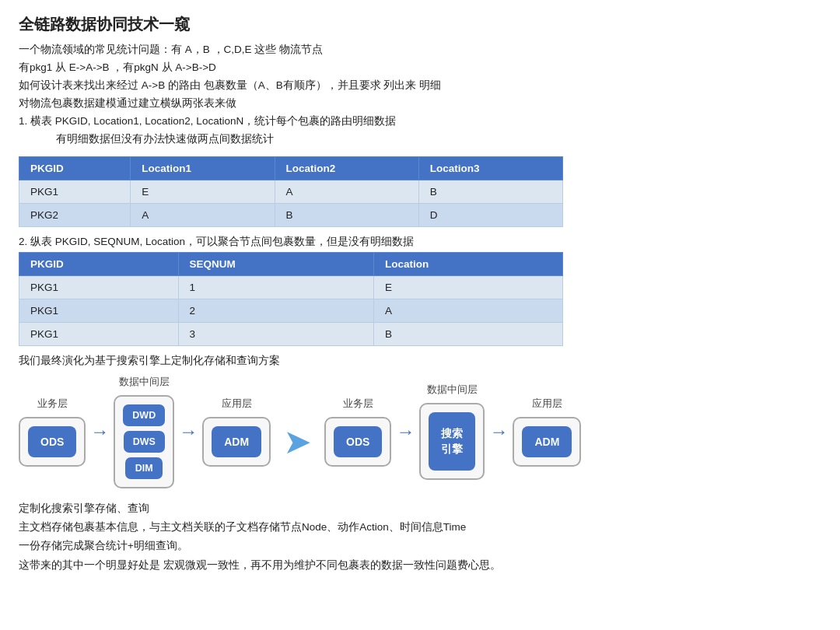  Describe the element at coordinates (52, 432) in the screenshot. I see `layer-business-left: 业务层 ODS` at that location.